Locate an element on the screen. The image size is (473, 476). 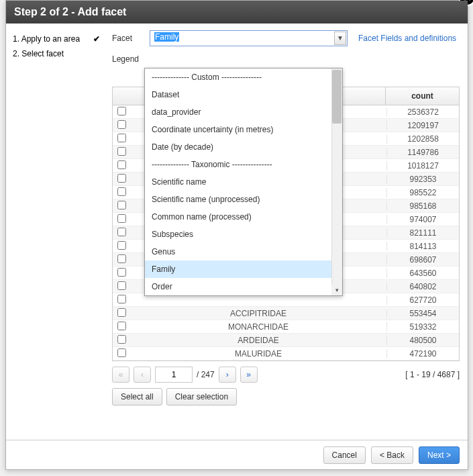
table-row: ARDEIDAE480500 is located at coordinates (286, 340).